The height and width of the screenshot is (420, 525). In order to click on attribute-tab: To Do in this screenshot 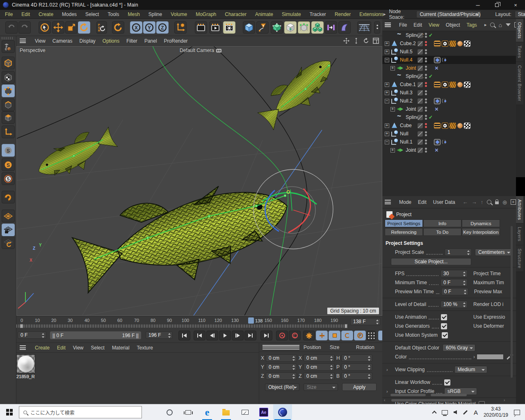, I will do `click(442, 232)`.